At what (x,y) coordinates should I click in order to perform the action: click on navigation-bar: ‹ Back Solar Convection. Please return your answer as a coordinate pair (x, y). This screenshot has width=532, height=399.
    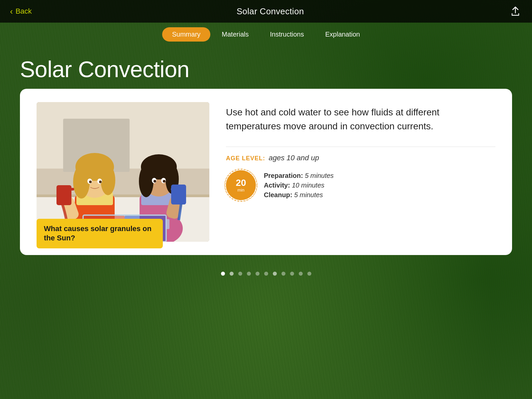
    Looking at the image, I should click on (266, 11).